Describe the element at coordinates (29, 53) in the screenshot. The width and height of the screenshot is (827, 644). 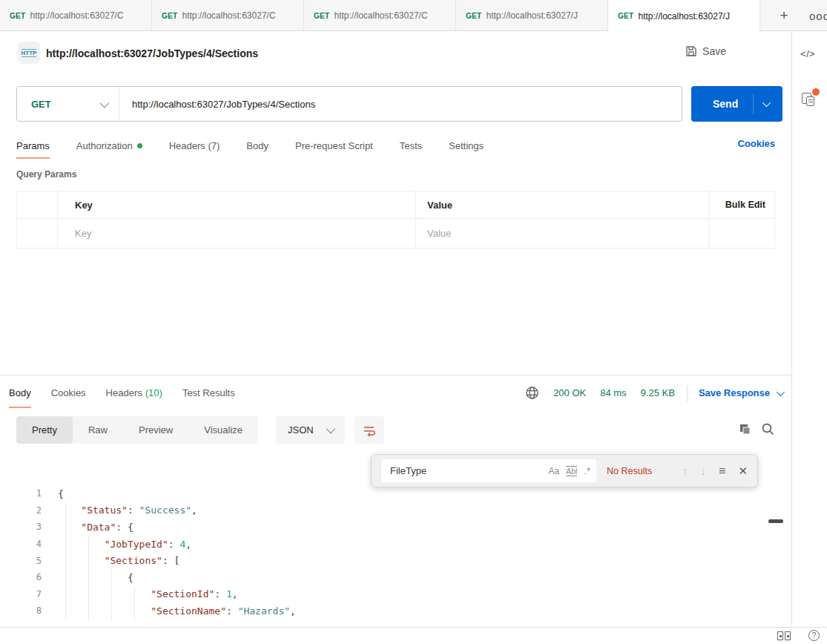
I see `http-request-icon: HTTP` at that location.